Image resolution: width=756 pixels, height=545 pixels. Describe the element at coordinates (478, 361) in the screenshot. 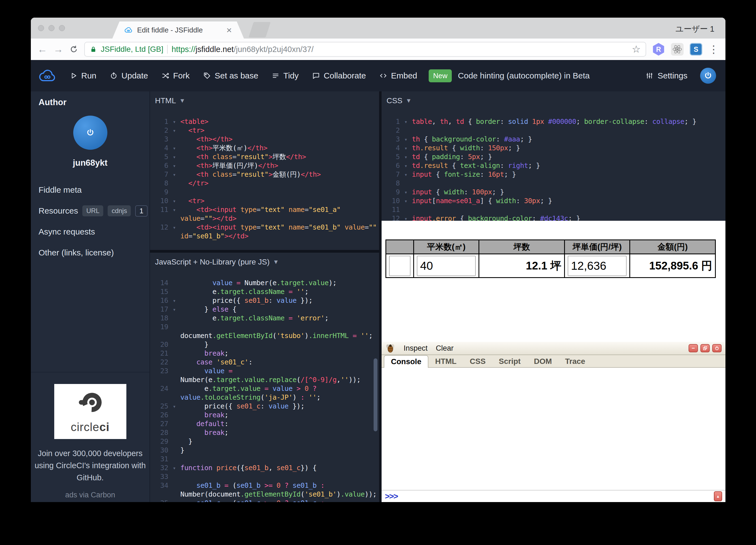

I see `firebug-tab-css: CSS` at that location.